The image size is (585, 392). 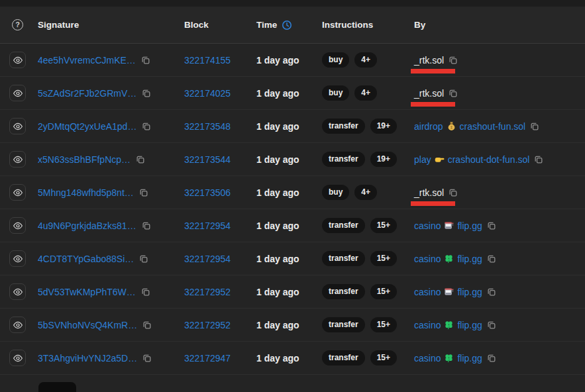 I want to click on signature-link: 5dV53TwKMpPhT6W…, so click(x=87, y=292).